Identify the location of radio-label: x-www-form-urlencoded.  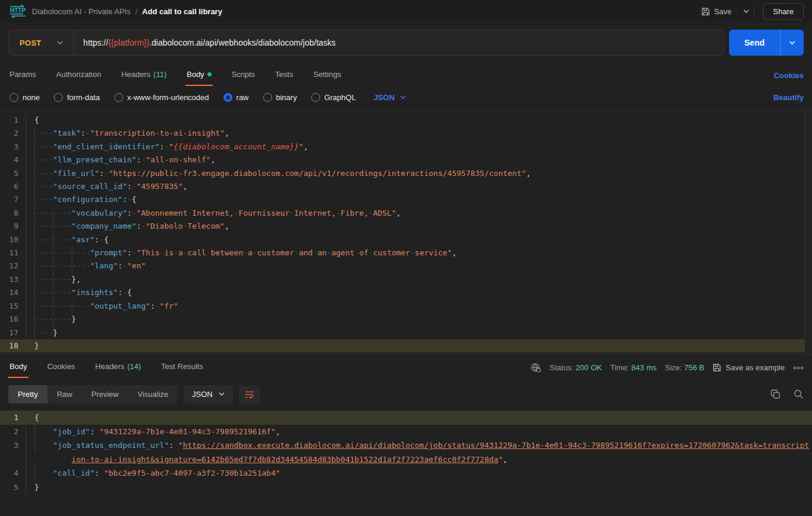
(168, 97).